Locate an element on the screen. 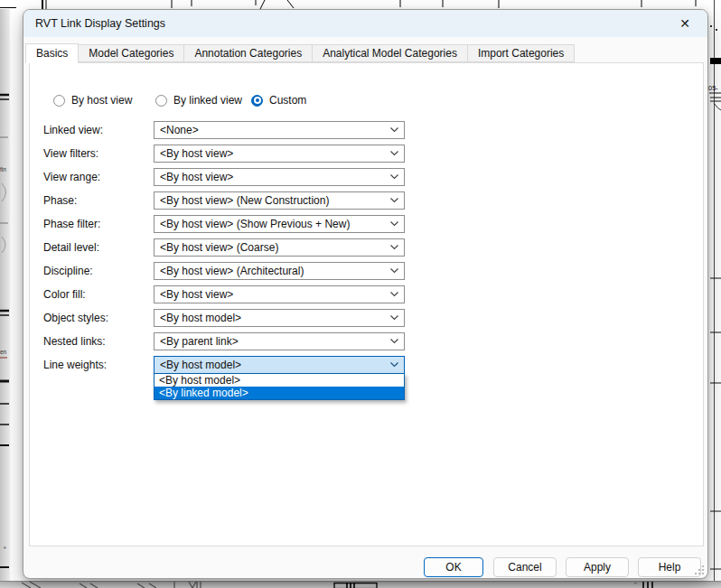  line-weights-open-list: <By host model> <By linked model> is located at coordinates (279, 387).